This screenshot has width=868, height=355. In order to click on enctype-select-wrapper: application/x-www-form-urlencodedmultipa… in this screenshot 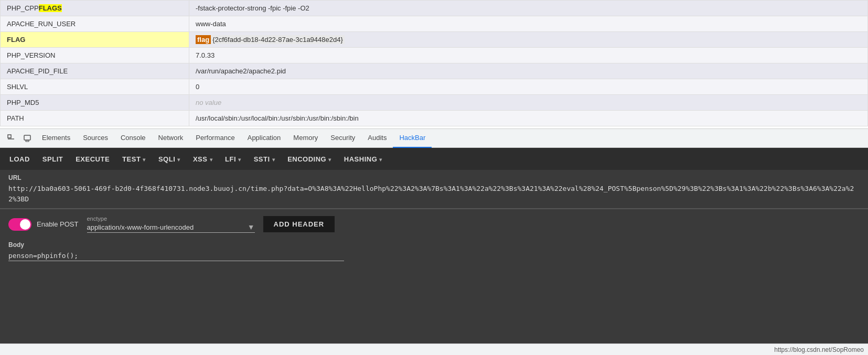, I will do `click(171, 228)`.